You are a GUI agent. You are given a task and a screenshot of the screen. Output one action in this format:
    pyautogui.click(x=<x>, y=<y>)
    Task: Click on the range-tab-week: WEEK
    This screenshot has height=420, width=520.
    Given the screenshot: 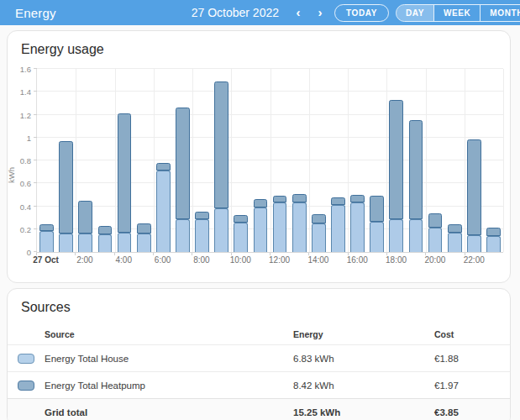 What is the action you would take?
    pyautogui.click(x=457, y=13)
    